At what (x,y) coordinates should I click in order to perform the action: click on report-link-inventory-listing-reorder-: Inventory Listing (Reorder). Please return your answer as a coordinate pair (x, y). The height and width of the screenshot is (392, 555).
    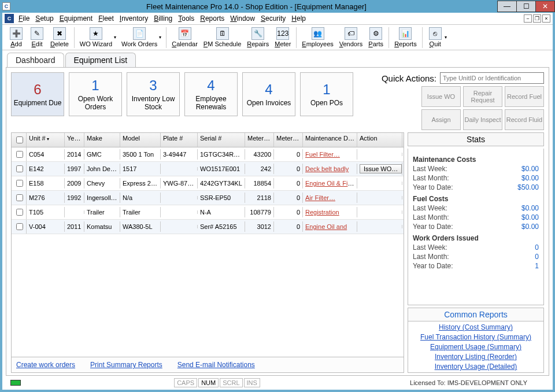
    Looking at the image, I should click on (476, 357).